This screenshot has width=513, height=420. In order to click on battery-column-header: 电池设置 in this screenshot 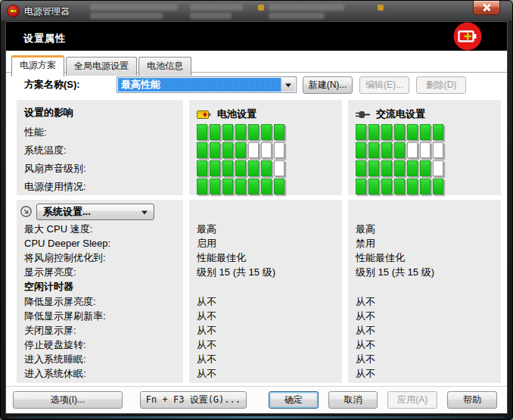, I will do `click(237, 114)`.